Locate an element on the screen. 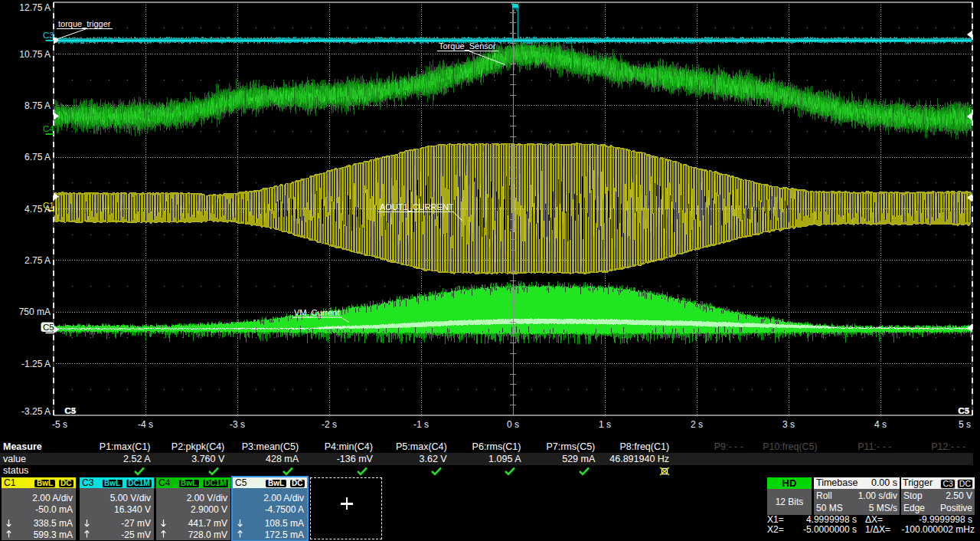 Image resolution: width=980 pixels, height=541 pixels. svg-text: 3 s is located at coordinates (789, 425).